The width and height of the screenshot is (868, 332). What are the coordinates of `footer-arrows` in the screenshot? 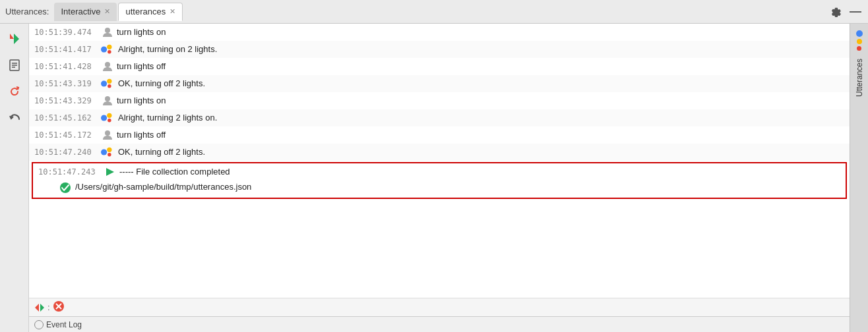 It's located at (40, 308).